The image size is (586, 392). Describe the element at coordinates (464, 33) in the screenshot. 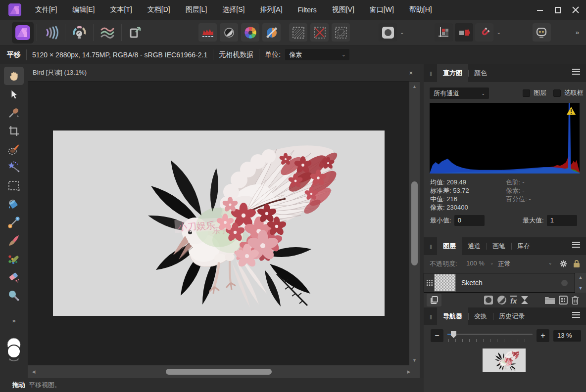

I see `transform-origin-button` at that location.